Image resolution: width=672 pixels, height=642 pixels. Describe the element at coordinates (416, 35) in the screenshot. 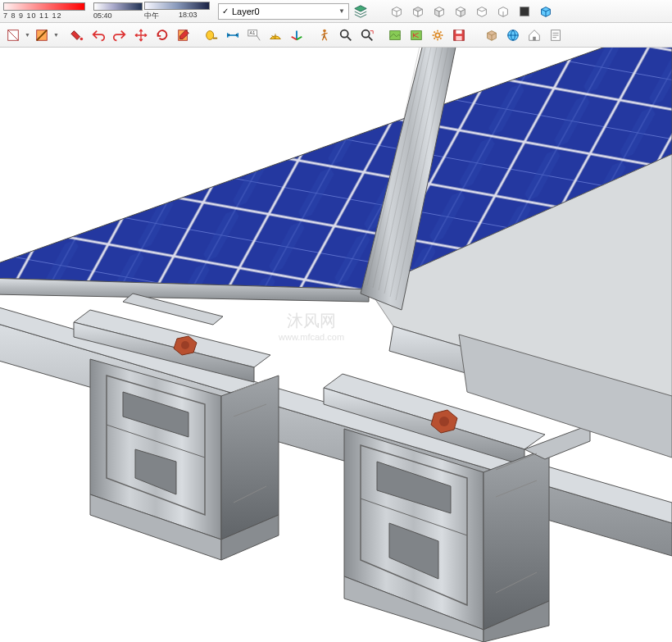

I see `image-match-button` at that location.